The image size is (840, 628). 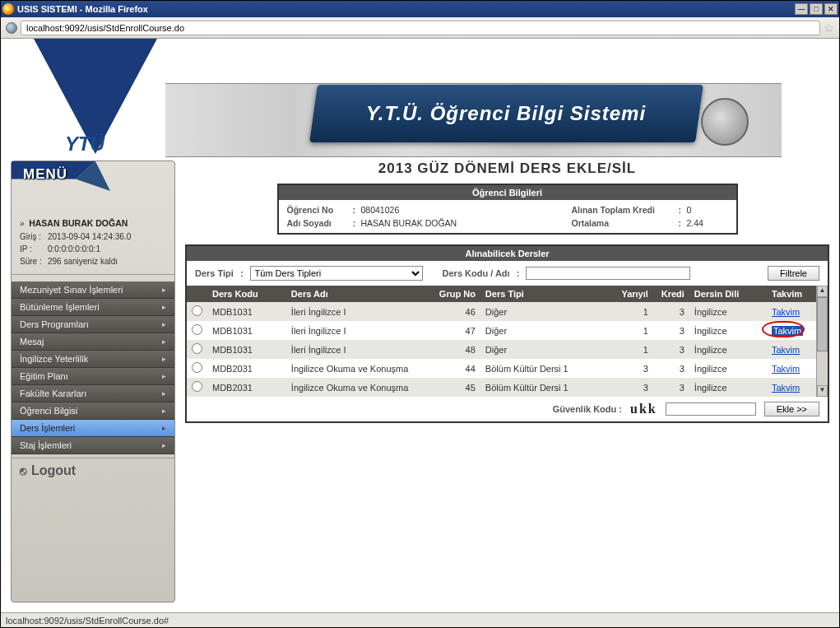 What do you see at coordinates (831, 9) in the screenshot?
I see `close-button: ✕` at bounding box center [831, 9].